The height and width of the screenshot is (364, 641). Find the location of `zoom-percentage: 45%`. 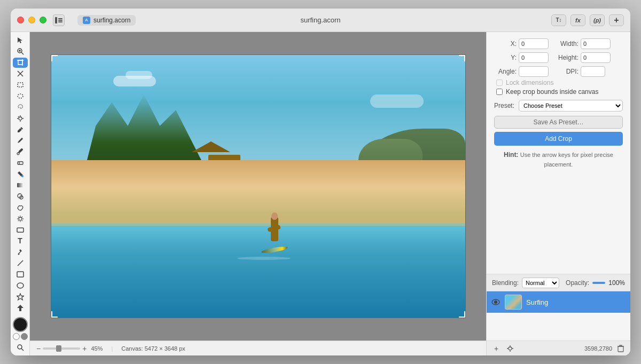

zoom-percentage: 45% is located at coordinates (97, 349).